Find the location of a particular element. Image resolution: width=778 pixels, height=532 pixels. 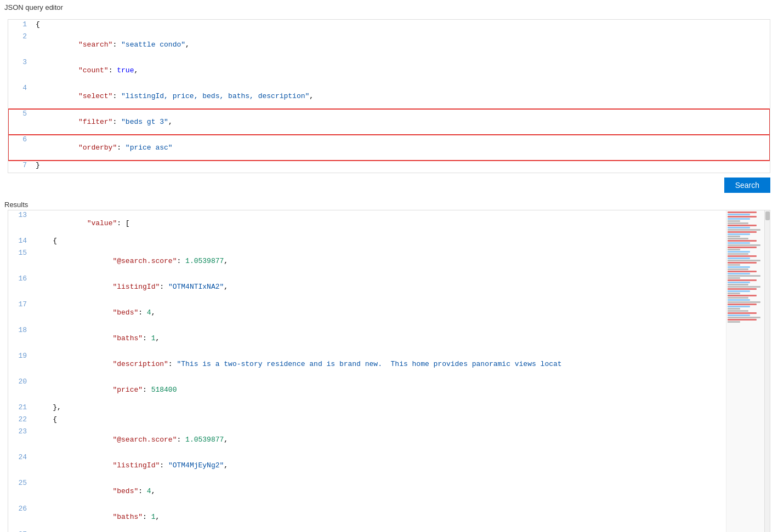

rline-num-19: 19 is located at coordinates (22, 356).